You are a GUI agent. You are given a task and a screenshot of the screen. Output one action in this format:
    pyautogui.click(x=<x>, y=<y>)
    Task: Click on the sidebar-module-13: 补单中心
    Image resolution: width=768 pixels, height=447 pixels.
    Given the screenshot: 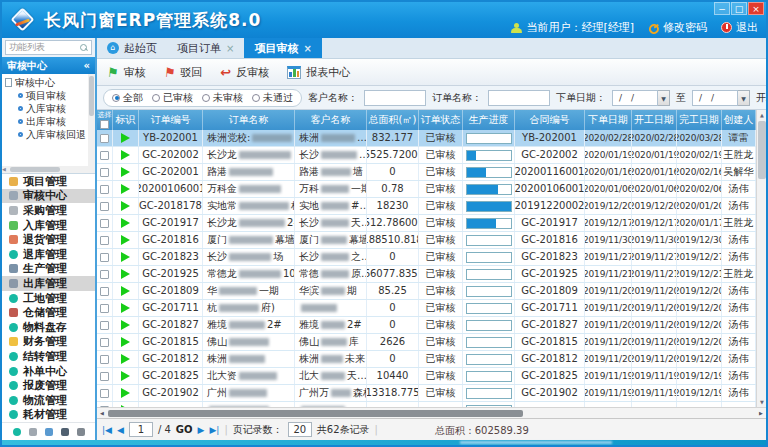 What is the action you would take?
    pyautogui.click(x=48, y=372)
    